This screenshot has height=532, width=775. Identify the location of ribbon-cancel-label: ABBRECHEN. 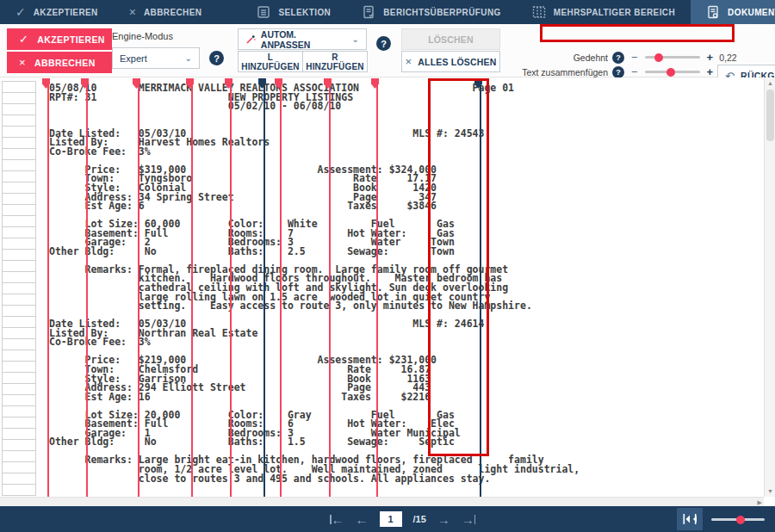
(173, 12).